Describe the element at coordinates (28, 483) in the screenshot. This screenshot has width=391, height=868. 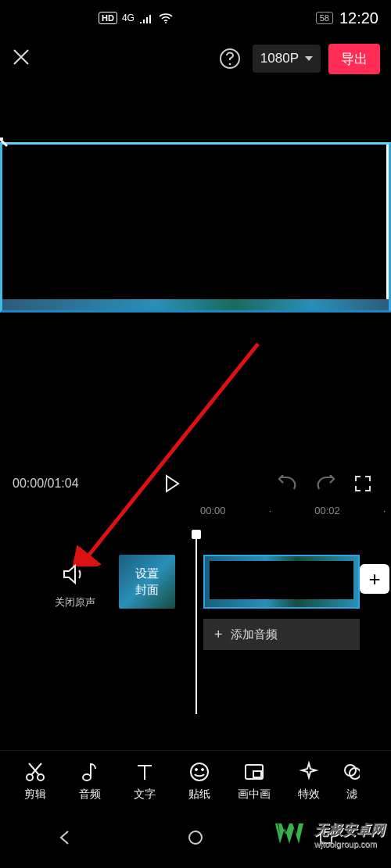
I see `current-time: 00:00` at that location.